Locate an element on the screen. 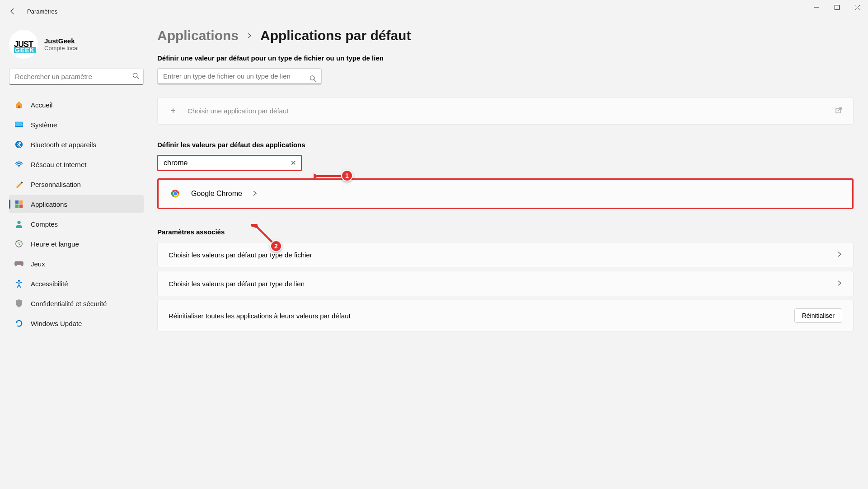  breadcrumb-parent: Applications is located at coordinates (198, 36).